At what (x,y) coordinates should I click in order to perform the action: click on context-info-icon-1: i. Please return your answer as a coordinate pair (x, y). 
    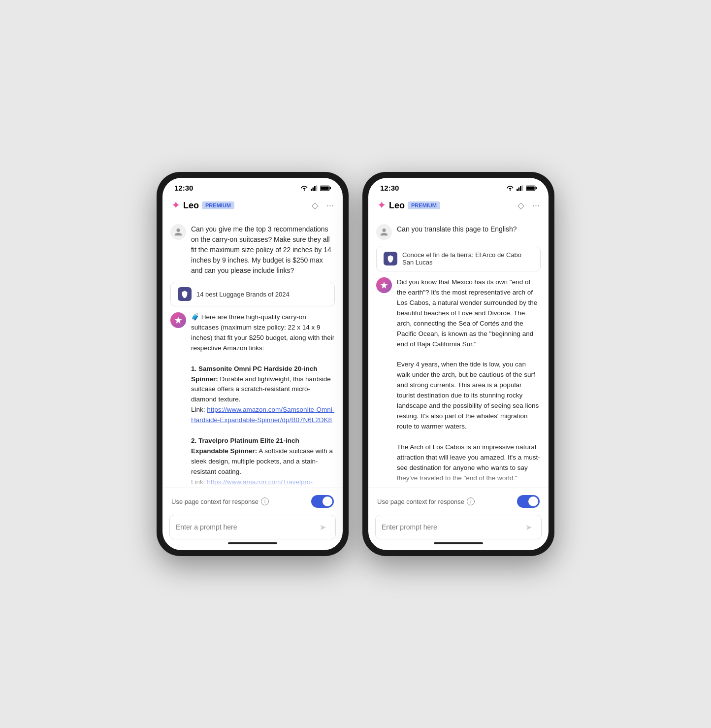
    Looking at the image, I should click on (265, 501).